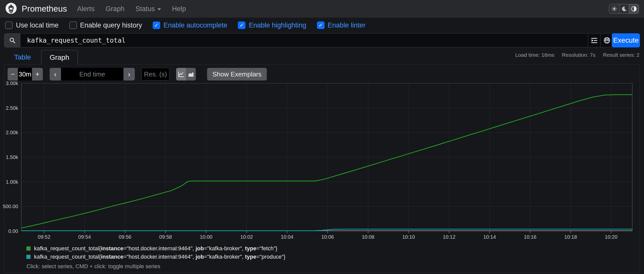 The width and height of the screenshot is (644, 274). Describe the element at coordinates (607, 40) in the screenshot. I see `globe-icon` at that location.